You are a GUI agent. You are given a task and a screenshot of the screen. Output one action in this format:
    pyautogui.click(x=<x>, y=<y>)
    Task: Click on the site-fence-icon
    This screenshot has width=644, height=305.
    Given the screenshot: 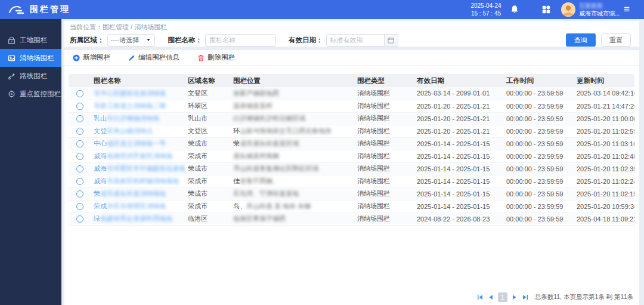 What is the action you would take?
    pyautogui.click(x=12, y=41)
    